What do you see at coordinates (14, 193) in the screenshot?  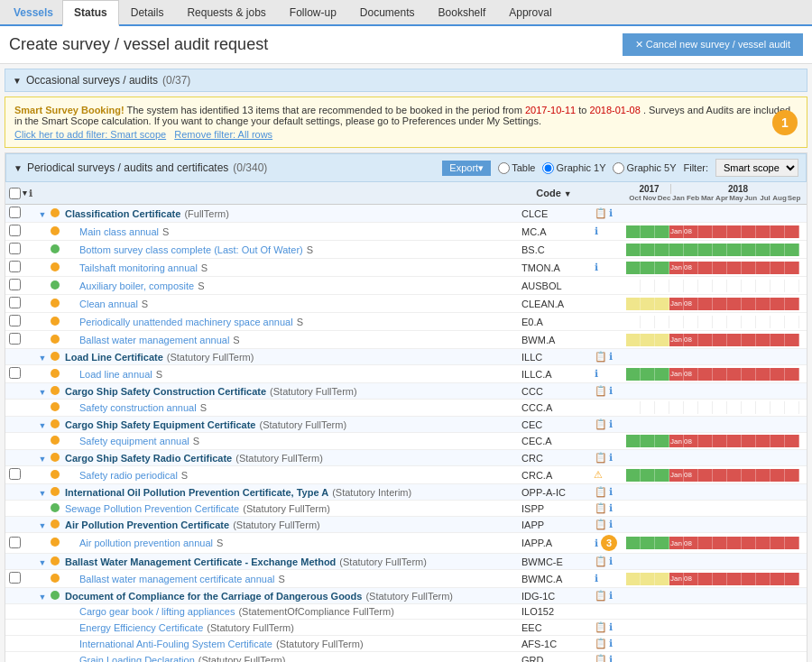 I see `select-all-checkbox` at bounding box center [14, 193].